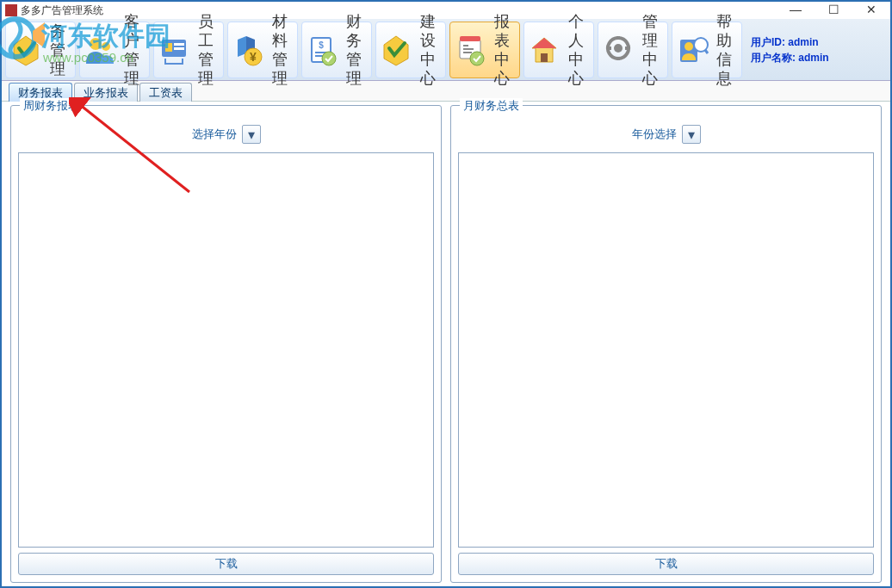 The width and height of the screenshot is (892, 588). Describe the element at coordinates (618, 50) in the screenshot. I see `mgmt-icon` at that location.